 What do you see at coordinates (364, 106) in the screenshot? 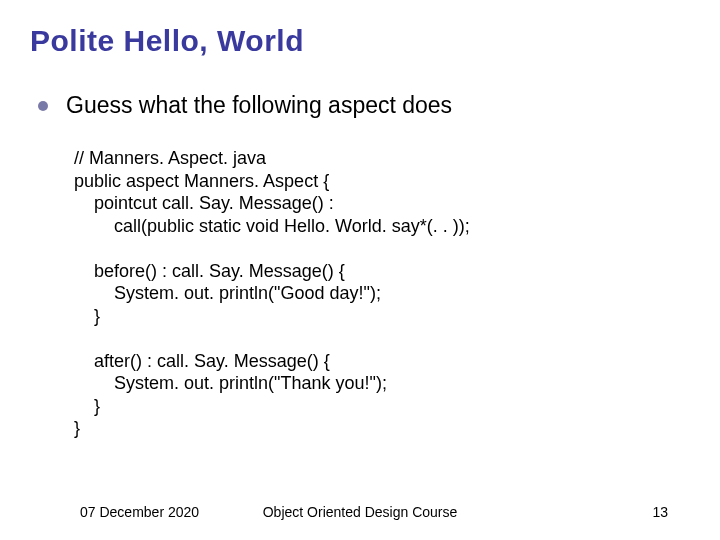
I see `bullet-item: Guess what the following aspect does` at bounding box center [364, 106].